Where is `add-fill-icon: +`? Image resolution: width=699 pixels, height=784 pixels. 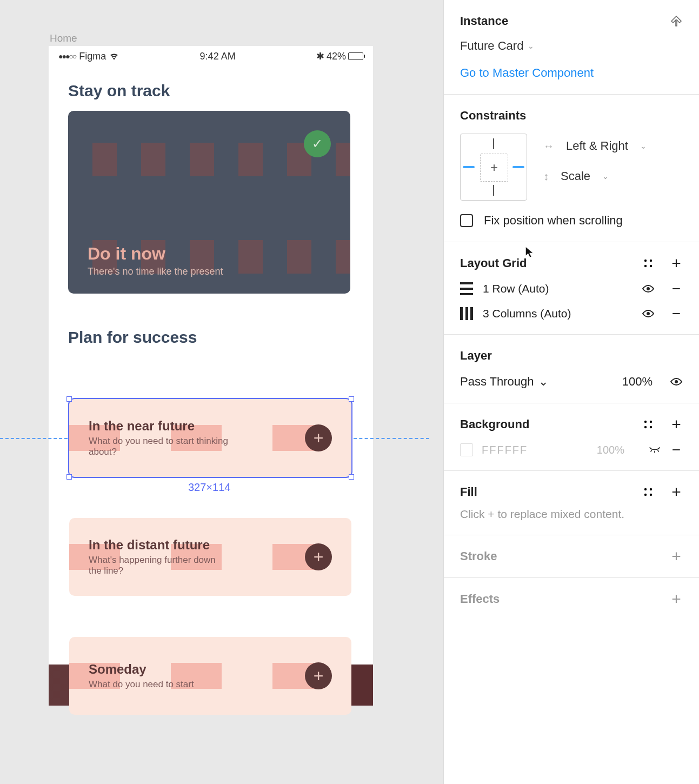
add-fill-icon: + is located at coordinates (676, 492).